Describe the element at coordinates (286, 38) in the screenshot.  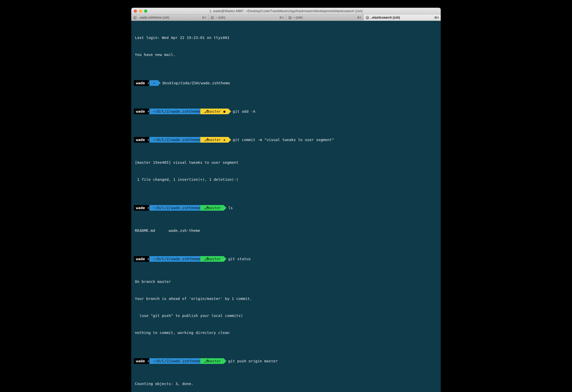
I see `output-line: Last login: Wed Apr 22 19:23:01 on ttys0…` at that location.